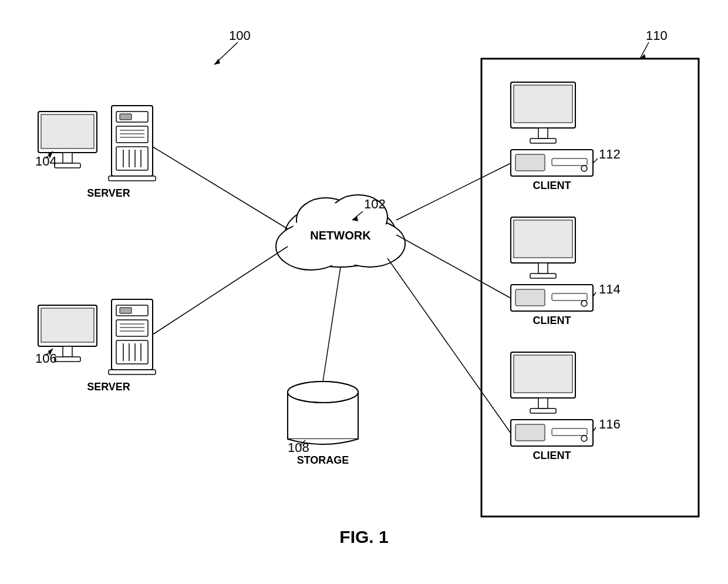  Describe the element at coordinates (220, 291) in the screenshot. I see `server2-to-network` at that location.